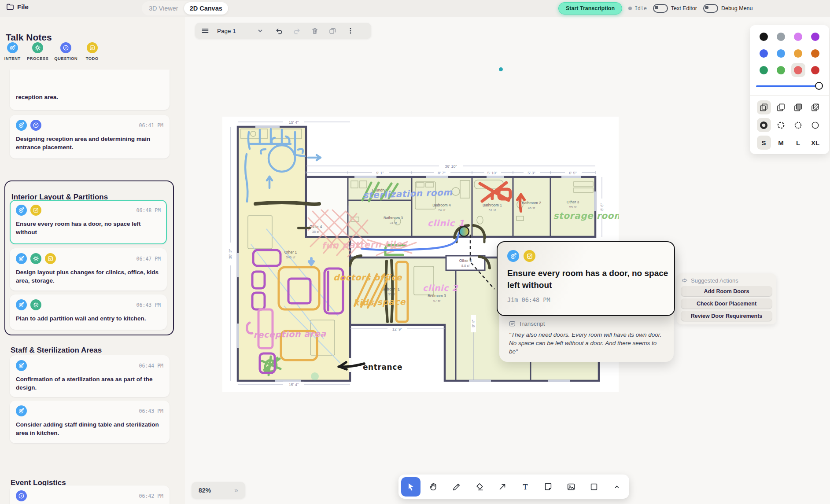 The image size is (830, 504). I want to click on color-black, so click(764, 37).